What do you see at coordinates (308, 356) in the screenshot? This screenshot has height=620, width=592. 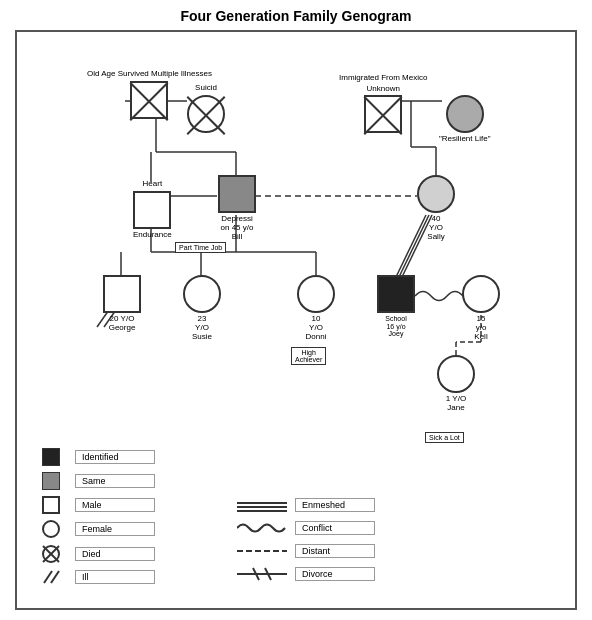 I see `high-achiever-note: HighAchiever` at bounding box center [308, 356].